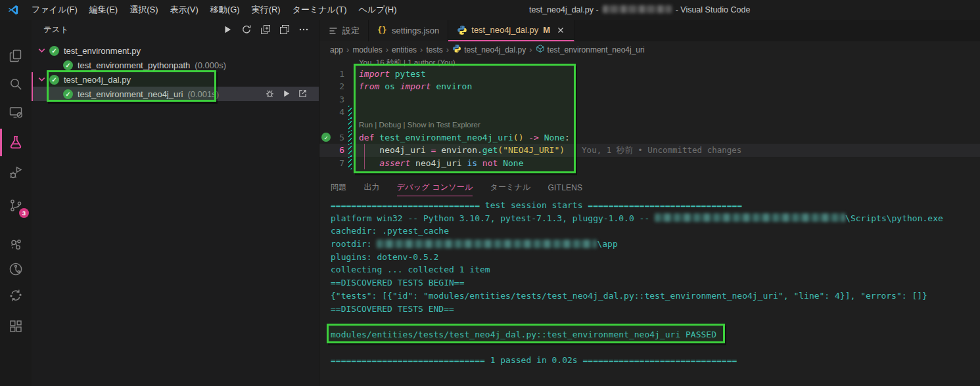  Describe the element at coordinates (661, 151) in the screenshot. I see `gitlens-inline-blame: You, 1 秒前 • Uncommitted changes` at that location.